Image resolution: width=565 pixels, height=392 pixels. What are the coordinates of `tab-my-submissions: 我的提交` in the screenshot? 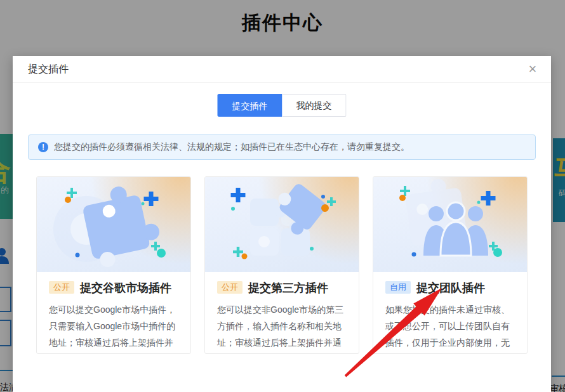 It's located at (315, 105).